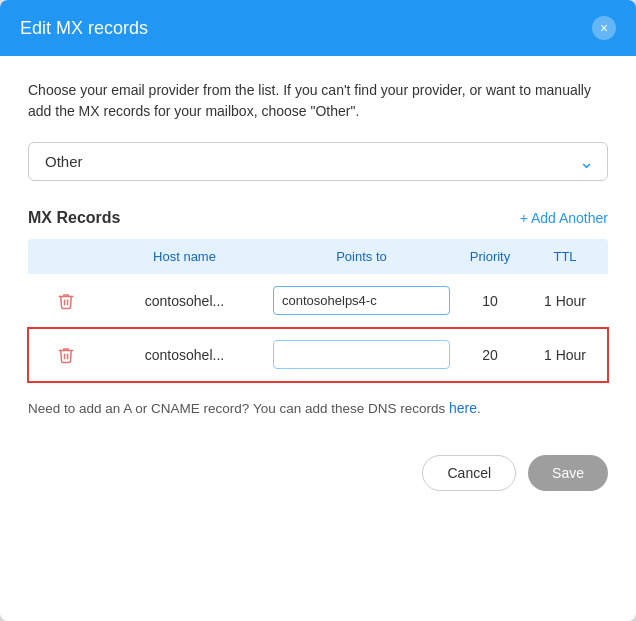 The width and height of the screenshot is (636, 621). I want to click on mx-records-header: MX Records + Add Another, so click(318, 218).